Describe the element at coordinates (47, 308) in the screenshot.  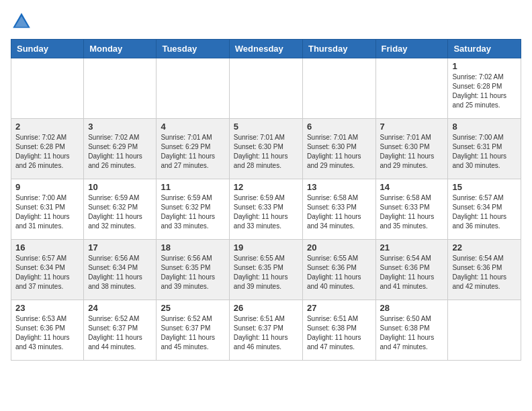
I see `day-number: 23` at that location.